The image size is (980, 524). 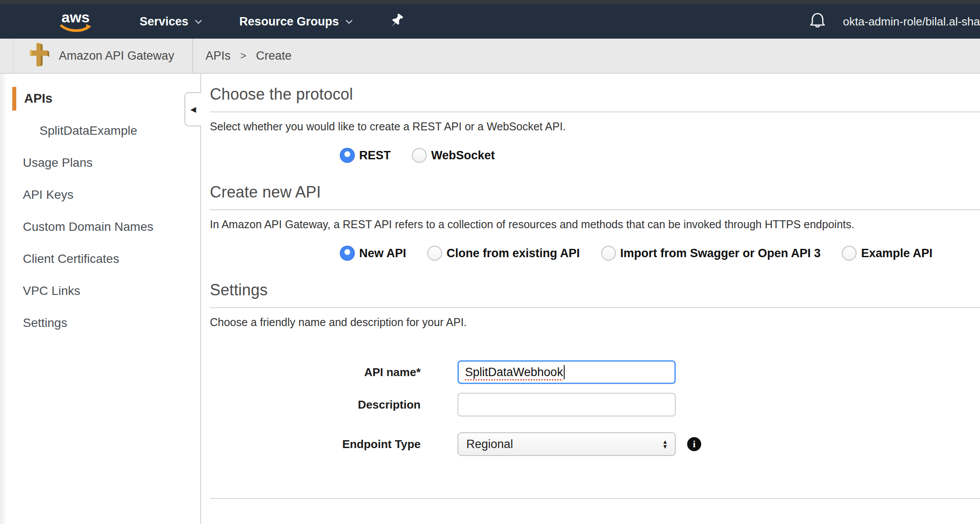 What do you see at coordinates (58, 163) in the screenshot?
I see `sidebar-item-label: Usage Plans` at bounding box center [58, 163].